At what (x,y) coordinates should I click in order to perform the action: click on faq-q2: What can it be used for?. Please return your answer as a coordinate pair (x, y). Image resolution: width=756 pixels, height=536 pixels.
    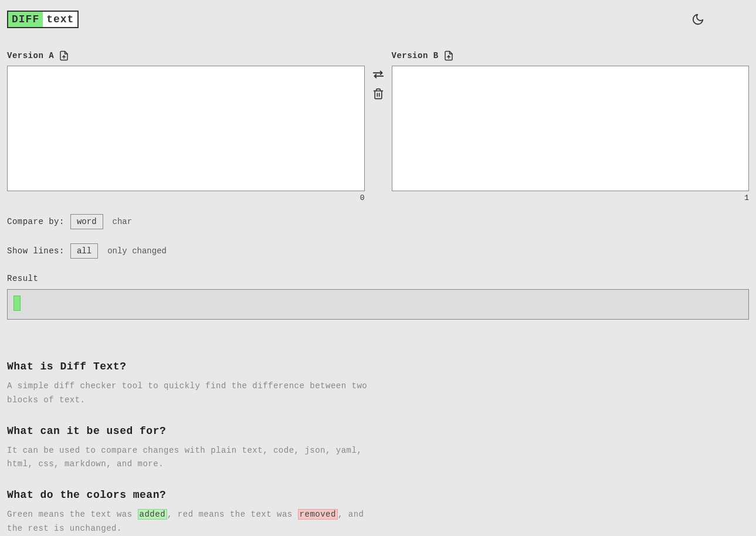
    Looking at the image, I should click on (195, 431).